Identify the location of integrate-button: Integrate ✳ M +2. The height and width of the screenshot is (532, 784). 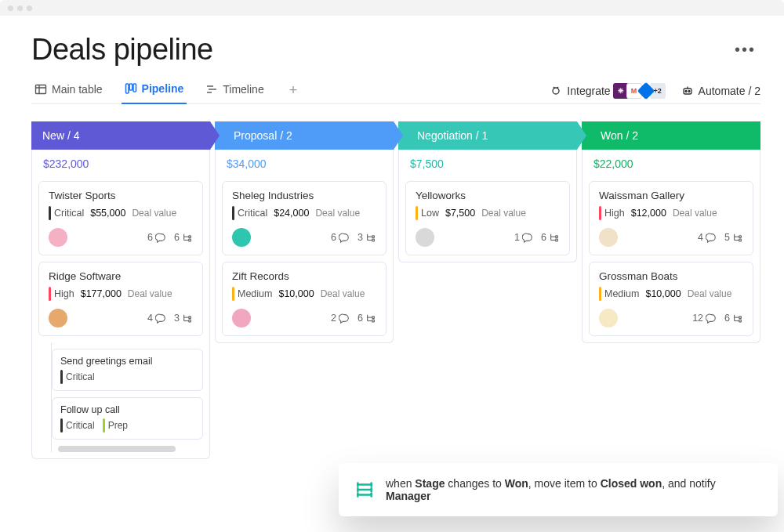
(607, 91).